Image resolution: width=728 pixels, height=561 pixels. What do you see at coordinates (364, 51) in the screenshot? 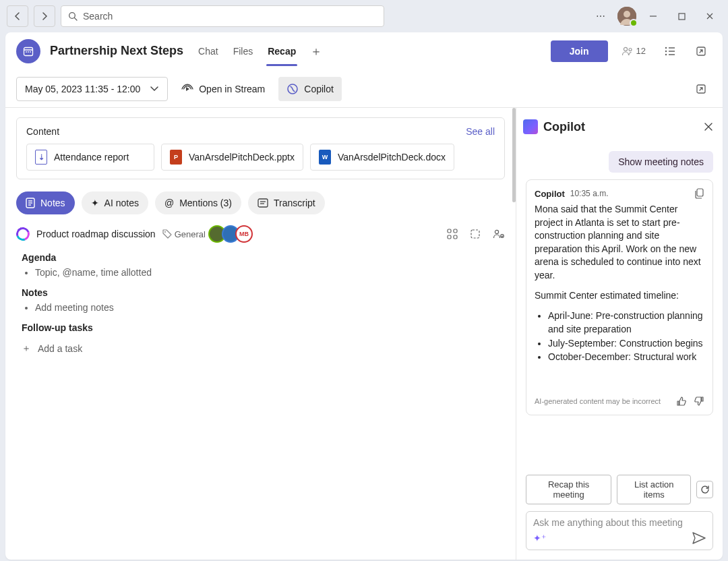
I see `meeting-header: Partnership Next Steps Chat Files Recap …` at bounding box center [364, 51].